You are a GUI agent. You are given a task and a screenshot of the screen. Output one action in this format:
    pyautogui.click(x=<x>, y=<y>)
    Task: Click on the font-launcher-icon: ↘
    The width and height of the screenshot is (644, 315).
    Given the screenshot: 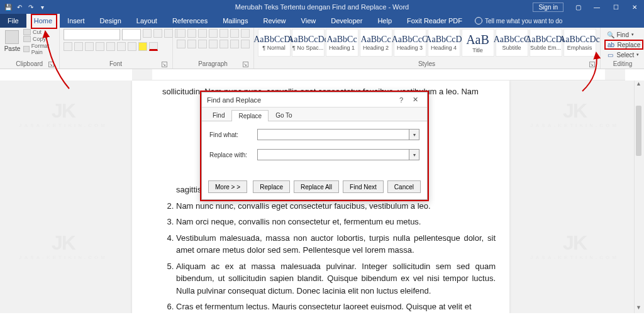 What is the action you would take?
    pyautogui.click(x=165, y=64)
    